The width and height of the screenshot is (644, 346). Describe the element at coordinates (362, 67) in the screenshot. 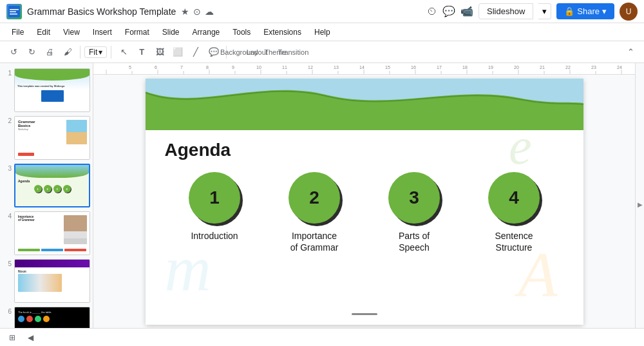

I see `svg-text: 14` at that location.